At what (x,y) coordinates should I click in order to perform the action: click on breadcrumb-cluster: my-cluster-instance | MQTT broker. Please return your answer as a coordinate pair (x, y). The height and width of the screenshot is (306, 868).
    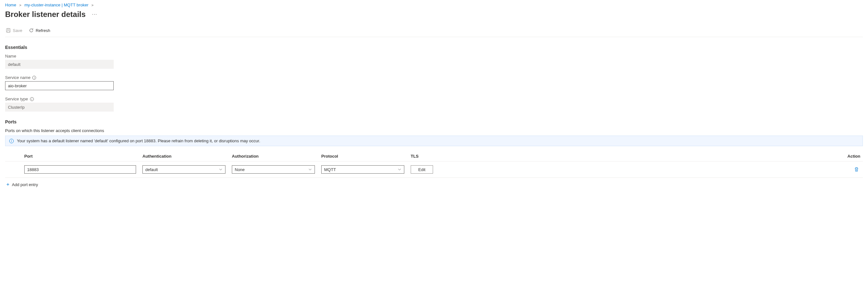
    Looking at the image, I should click on (56, 5).